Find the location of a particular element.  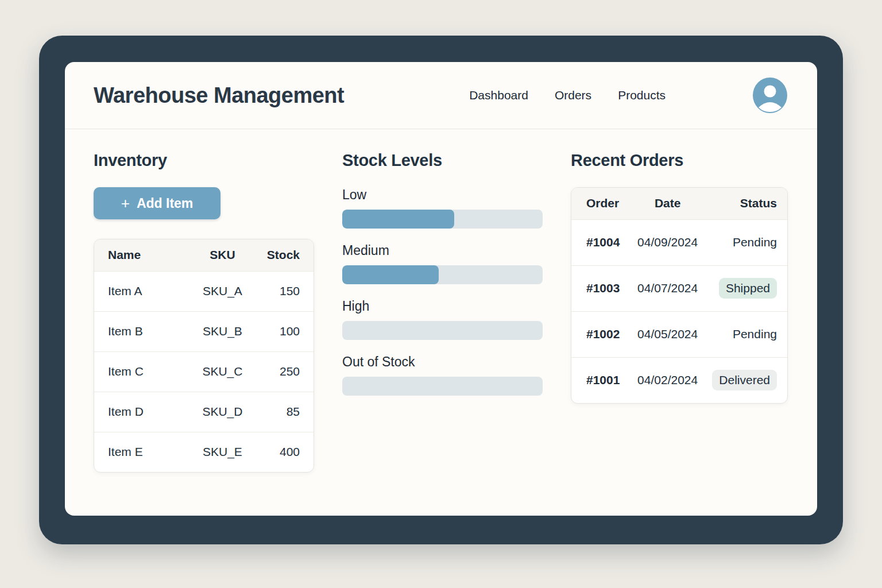

add-item-button: + Add Item is located at coordinates (157, 203).